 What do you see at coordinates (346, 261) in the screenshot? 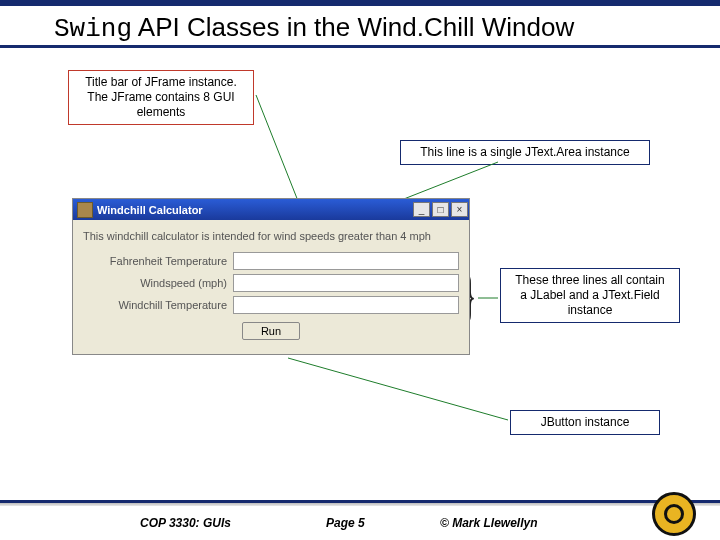
I see `jtextfield-fahrenheit` at bounding box center [346, 261].